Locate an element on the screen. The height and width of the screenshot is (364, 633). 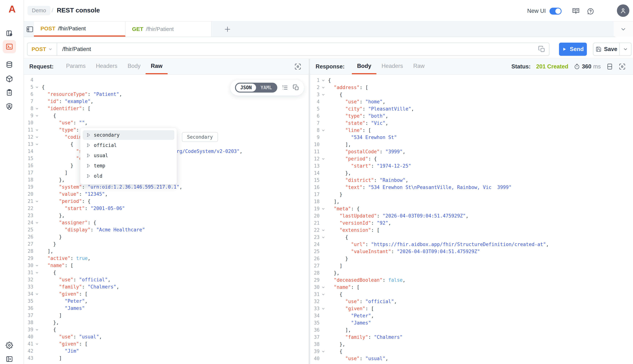
code-line: 29 "active": true, is located at coordinates (166, 258).